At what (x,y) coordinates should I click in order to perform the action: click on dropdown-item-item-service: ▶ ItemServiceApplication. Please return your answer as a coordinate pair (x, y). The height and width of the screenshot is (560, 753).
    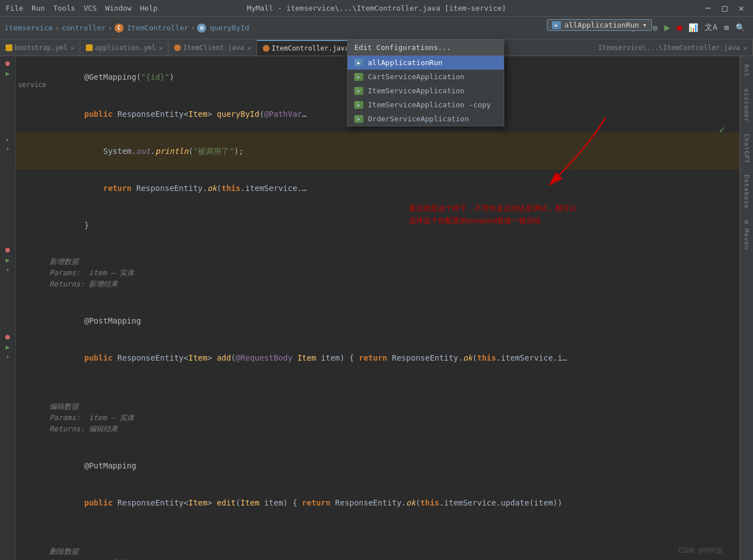
    Looking at the image, I should click on (426, 91).